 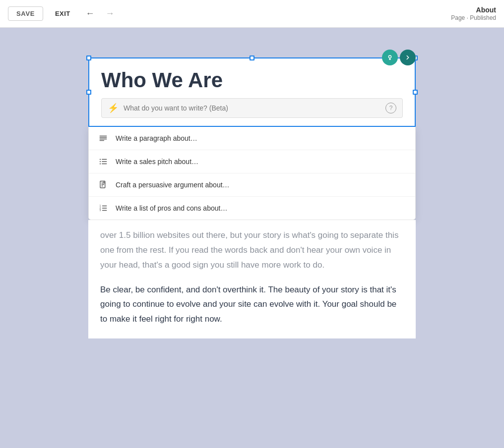 What do you see at coordinates (26, 14) in the screenshot?
I see `save-button: SAVE` at bounding box center [26, 14].